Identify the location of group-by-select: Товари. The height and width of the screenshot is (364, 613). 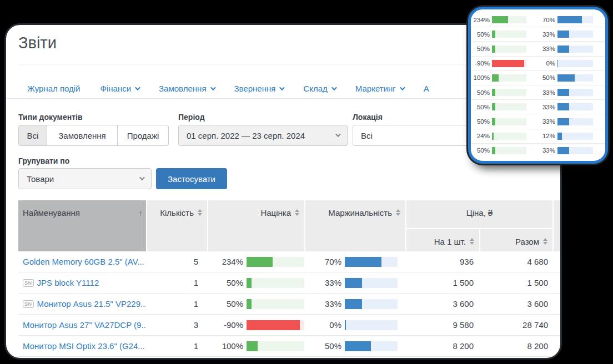
(85, 179).